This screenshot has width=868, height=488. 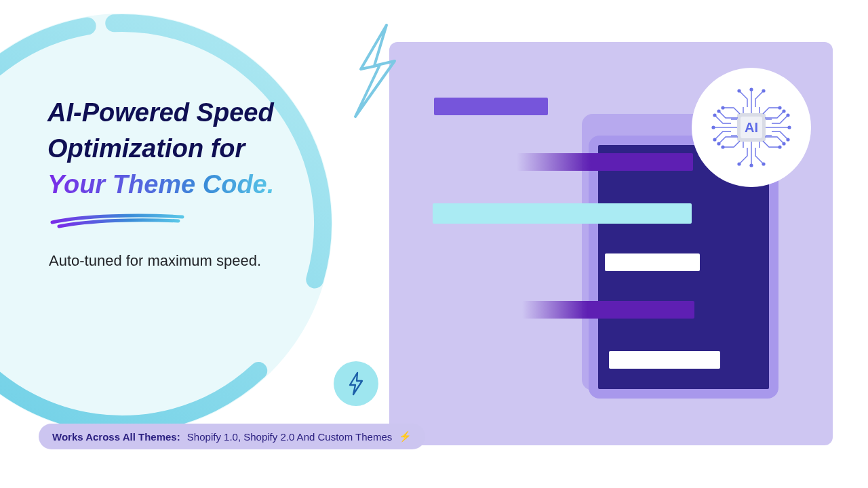 What do you see at coordinates (406, 436) in the screenshot?
I see `pill-emoji: ⚡` at bounding box center [406, 436].